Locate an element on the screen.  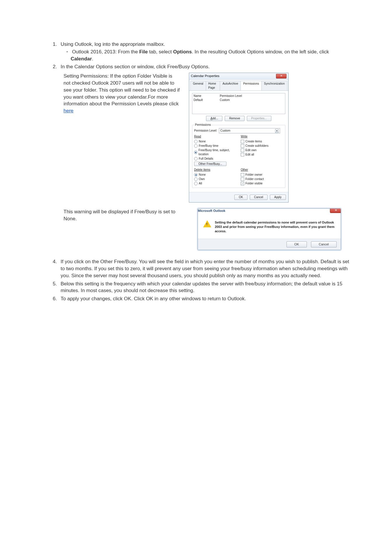
read-none-radio is located at coordinates (196, 142).